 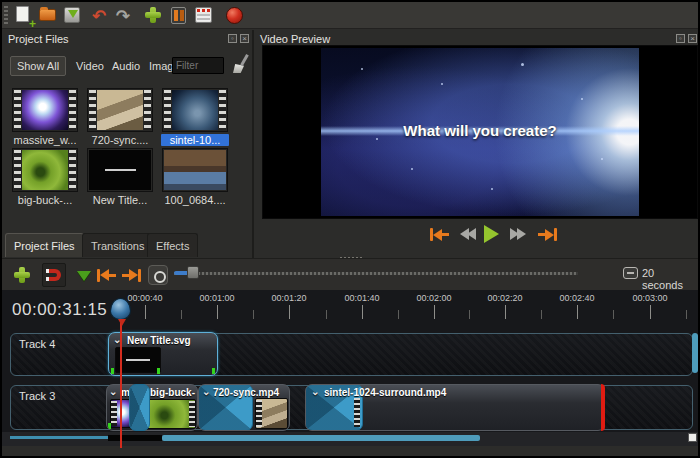 I want to click on playhead-tip, so click(x=122, y=322).